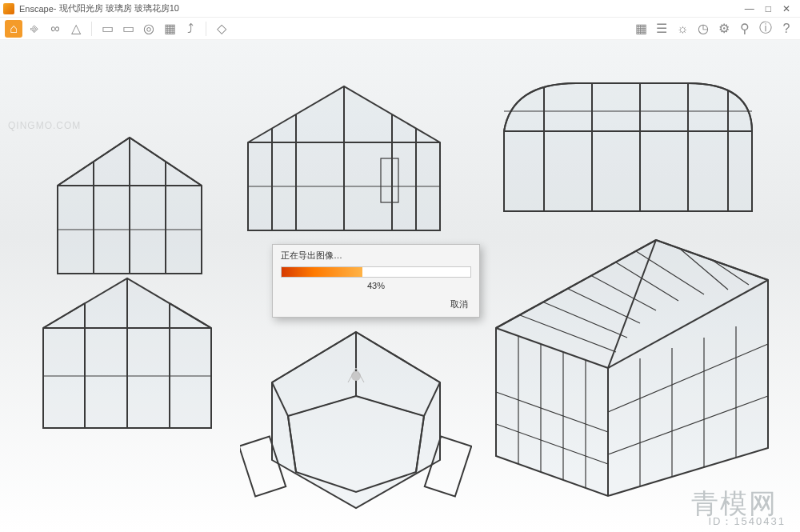  I want to click on alert-icon: △, so click(76, 29).